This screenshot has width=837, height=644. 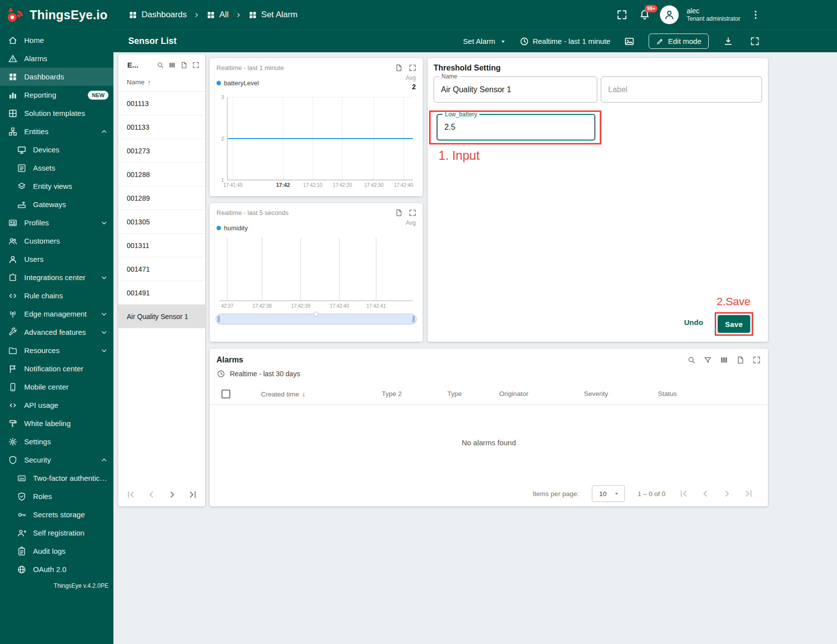 What do you see at coordinates (57, 186) in the screenshot?
I see `sidebar-item-entity-views: Entity views` at bounding box center [57, 186].